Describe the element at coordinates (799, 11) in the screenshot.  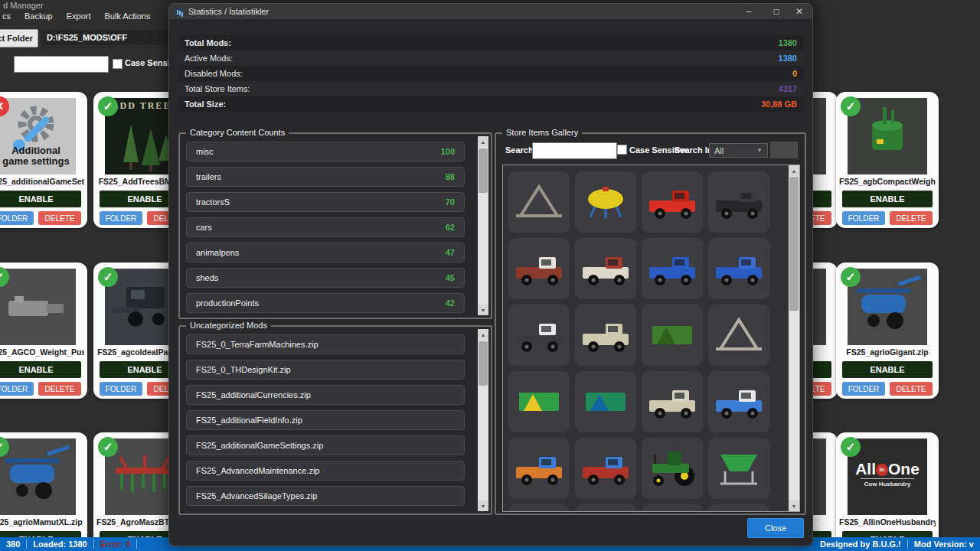
I see `close-window-button: ✕` at that location.